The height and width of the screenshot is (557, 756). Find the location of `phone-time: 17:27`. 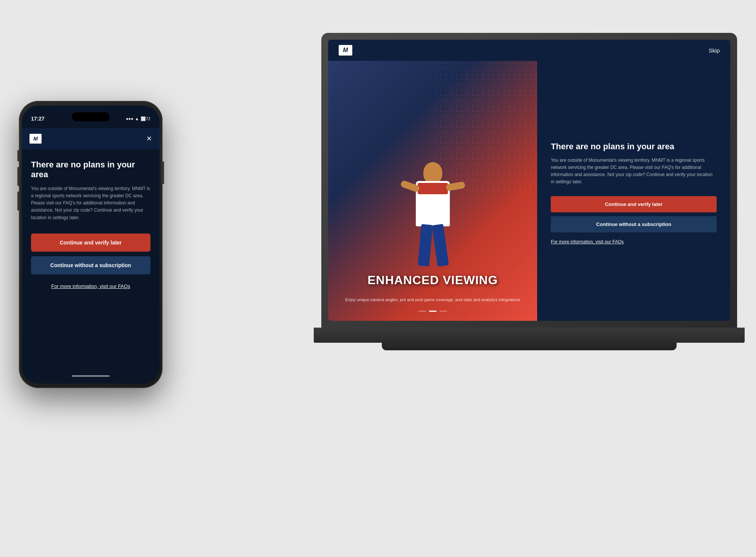

phone-time: 17:27 is located at coordinates (38, 119).